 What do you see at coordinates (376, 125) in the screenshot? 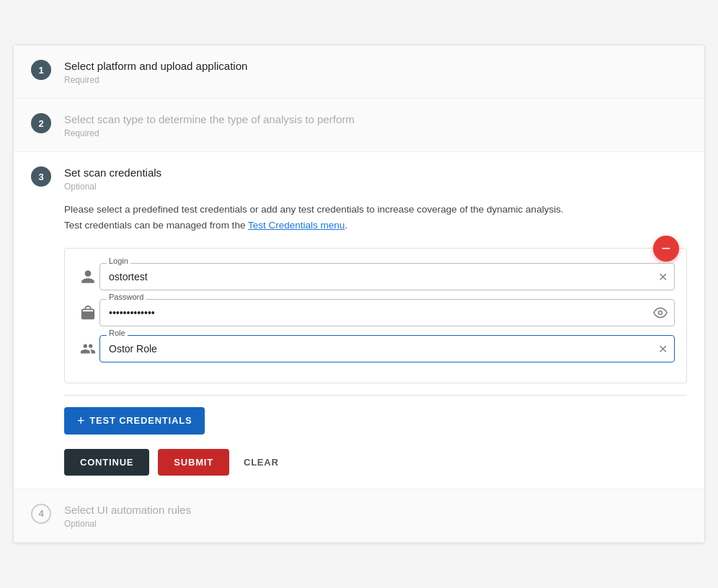
I see `step-2-content: Select scan type to determine the type o…` at bounding box center [376, 125].